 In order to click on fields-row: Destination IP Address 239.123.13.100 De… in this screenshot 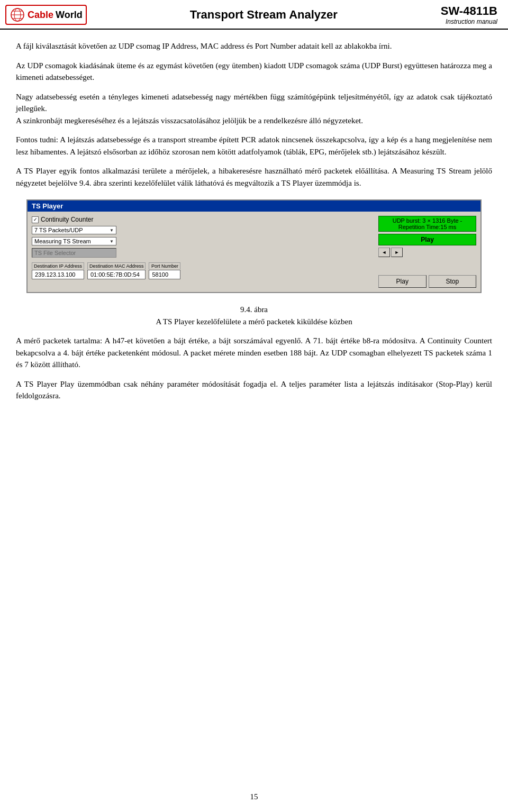, I will do `click(203, 271)`.